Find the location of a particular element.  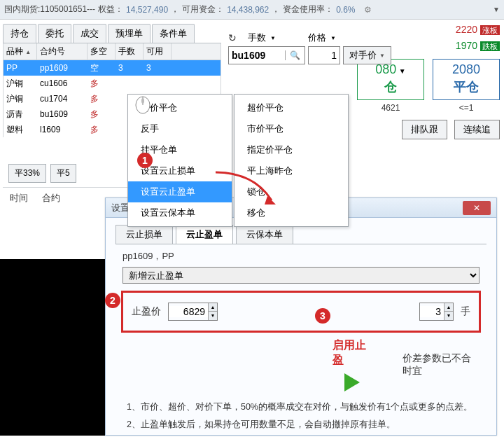

tab-stop-loss: 云止损单 is located at coordinates (144, 234).